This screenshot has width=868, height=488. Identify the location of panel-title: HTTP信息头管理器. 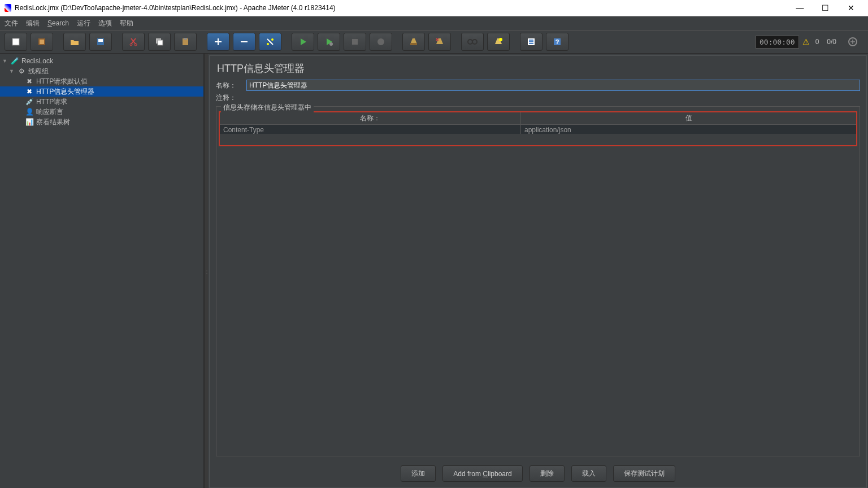
(538, 67).